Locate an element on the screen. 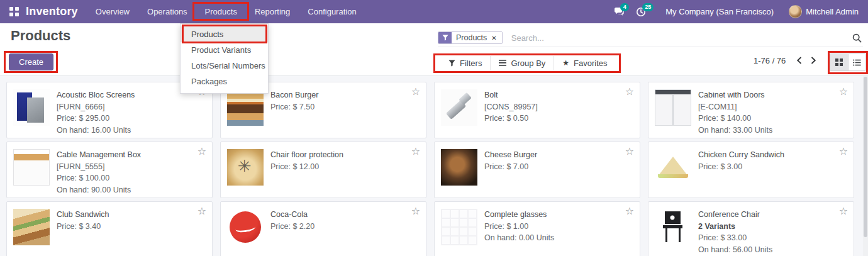  nav-item-products: Products is located at coordinates (221, 11).